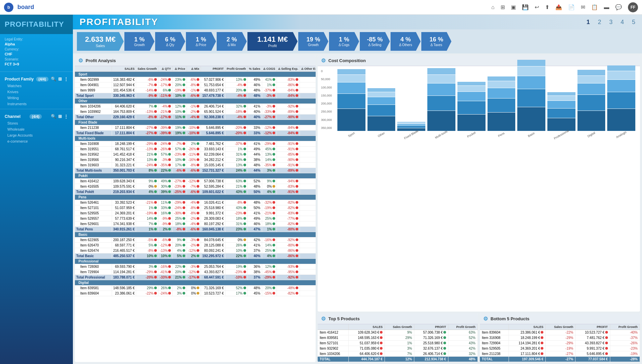 The height and width of the screenshot is (364, 642). What do you see at coordinates (170, 41) in the screenshot?
I see `kpi-qty: 6 % Δ Qty` at bounding box center [170, 41].